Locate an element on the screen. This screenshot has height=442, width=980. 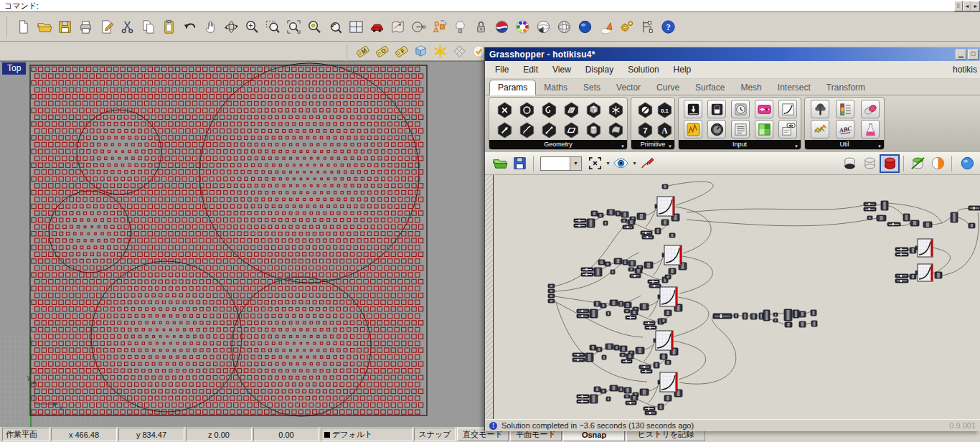
input-md-slider-icon is located at coordinates (693, 129).